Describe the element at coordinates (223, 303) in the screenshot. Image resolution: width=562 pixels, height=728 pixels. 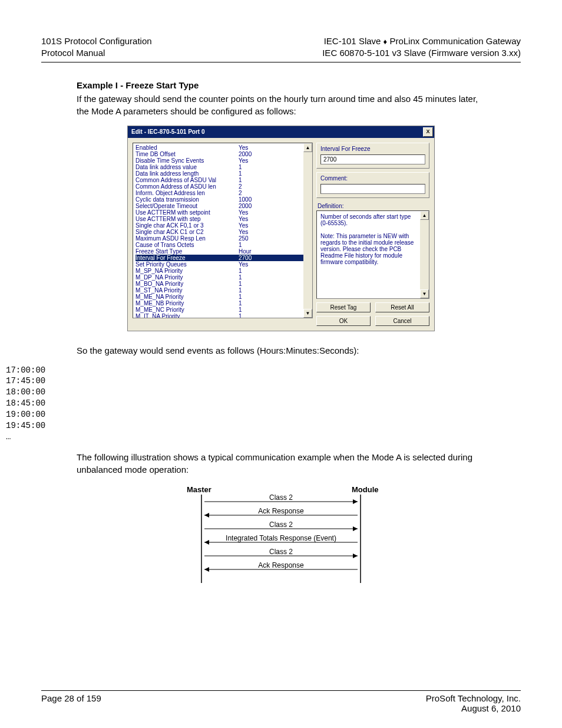
I see `param-row: M_ME_NB Priority1` at that location.